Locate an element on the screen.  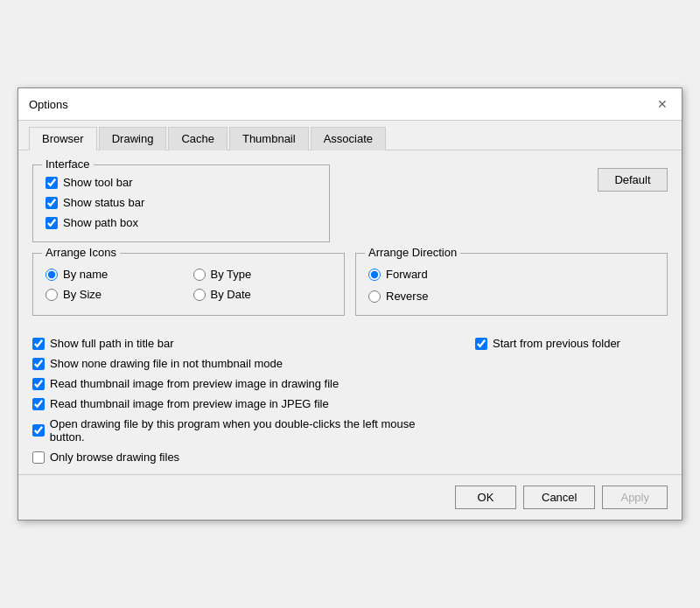
by-type-label: By Type is located at coordinates (231, 275).